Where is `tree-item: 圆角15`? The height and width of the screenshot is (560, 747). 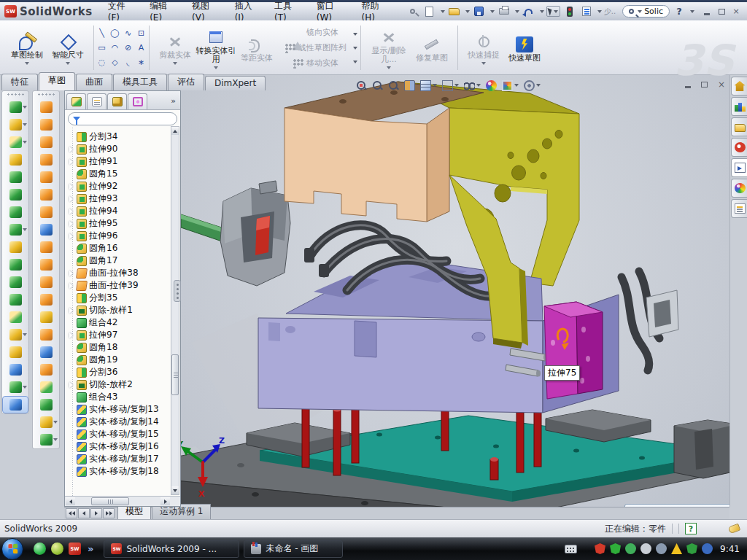
tree-item: 圆角15 is located at coordinates (124, 174).